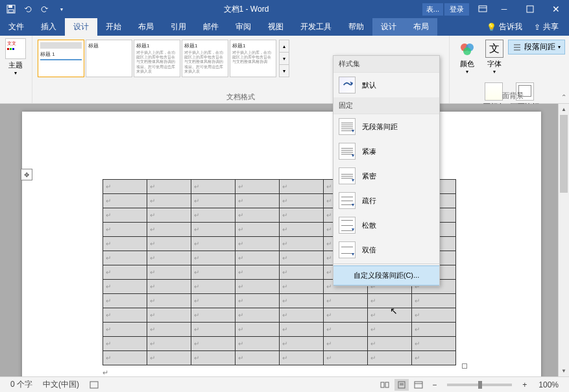  What do you see at coordinates (81, 27) in the screenshot?
I see `menu-design: 设计` at bounding box center [81, 27].